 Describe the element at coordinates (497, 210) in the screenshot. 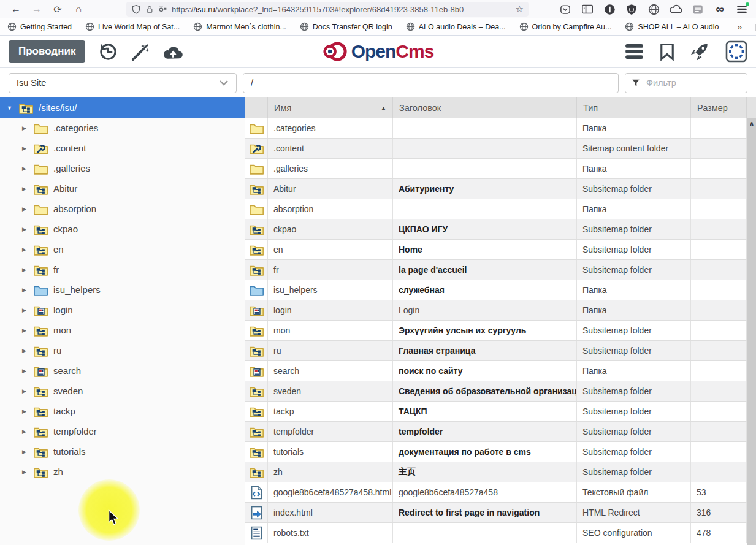

I see `table-row: absorption Папка` at that location.